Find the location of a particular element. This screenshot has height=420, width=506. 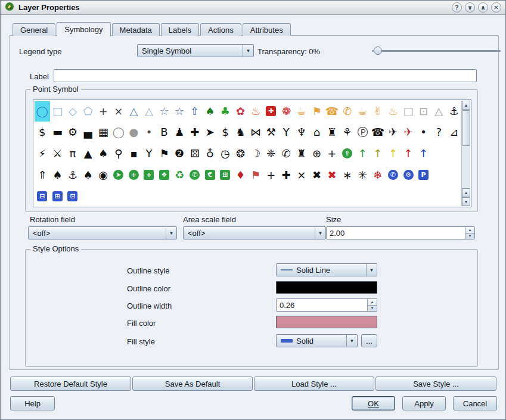

symbol-cell: ♦ is located at coordinates (241, 175).